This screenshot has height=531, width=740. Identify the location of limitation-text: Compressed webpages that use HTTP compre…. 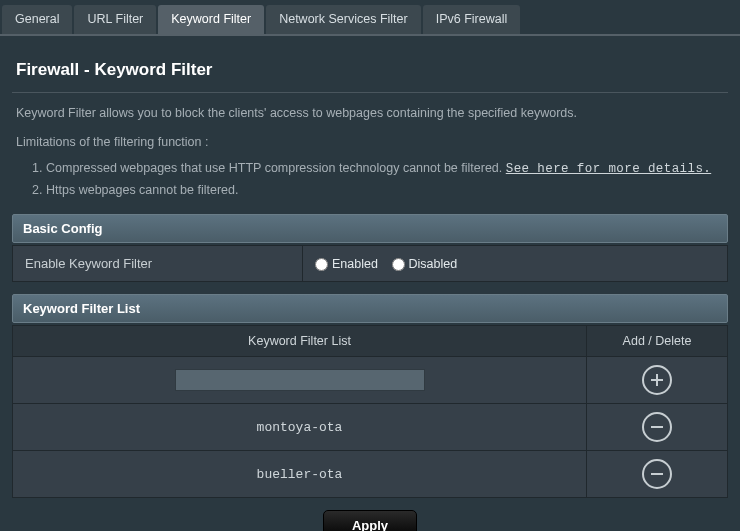
(276, 168).